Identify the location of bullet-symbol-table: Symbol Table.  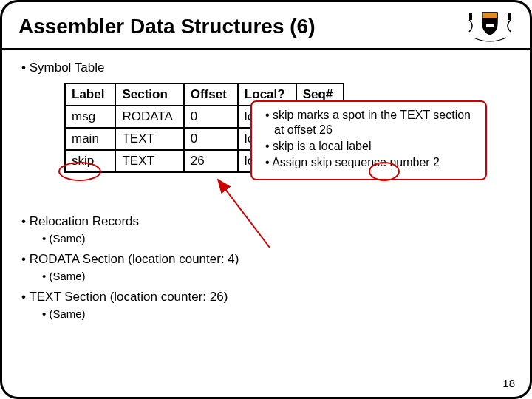
(266, 68).